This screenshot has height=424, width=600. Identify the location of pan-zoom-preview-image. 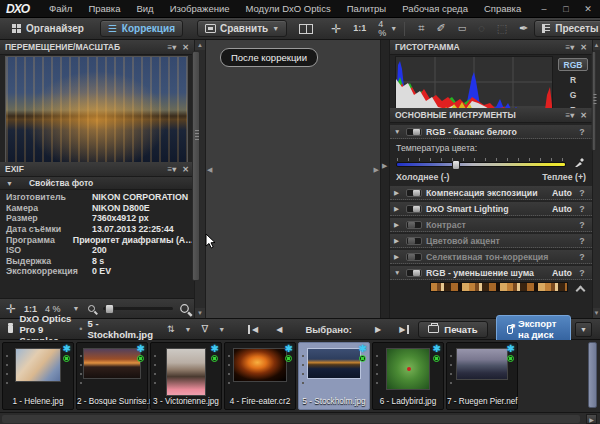
(96, 116).